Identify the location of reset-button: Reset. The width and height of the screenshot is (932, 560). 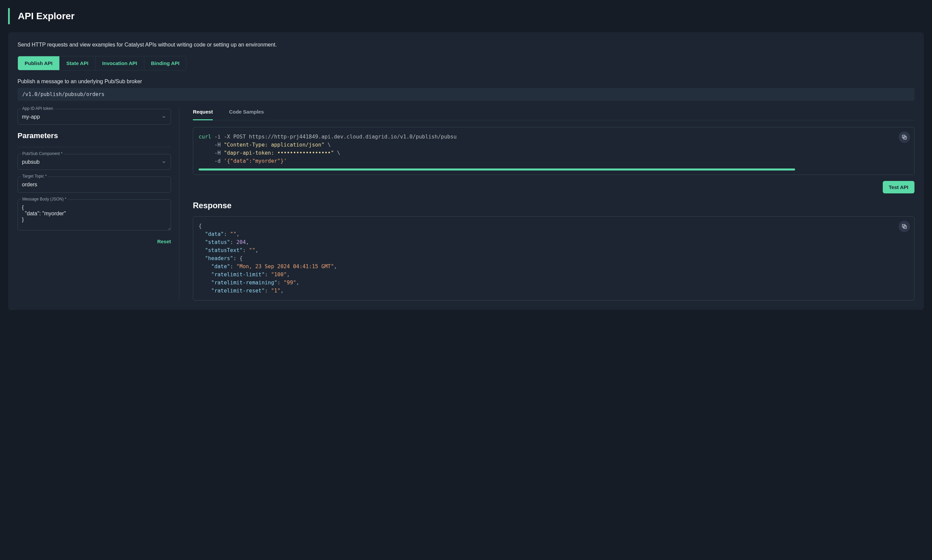
(164, 242).